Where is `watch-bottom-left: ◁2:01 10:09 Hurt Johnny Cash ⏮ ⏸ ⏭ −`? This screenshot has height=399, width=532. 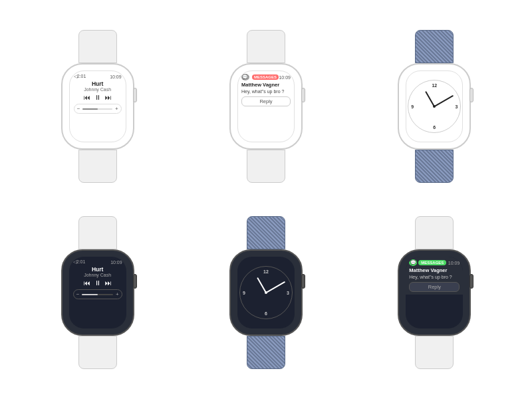 watch-bottom-left: ◁2:01 10:09 Hurt Johnny Cash ⏮ ⏸ ⏭ − is located at coordinates (97, 293).